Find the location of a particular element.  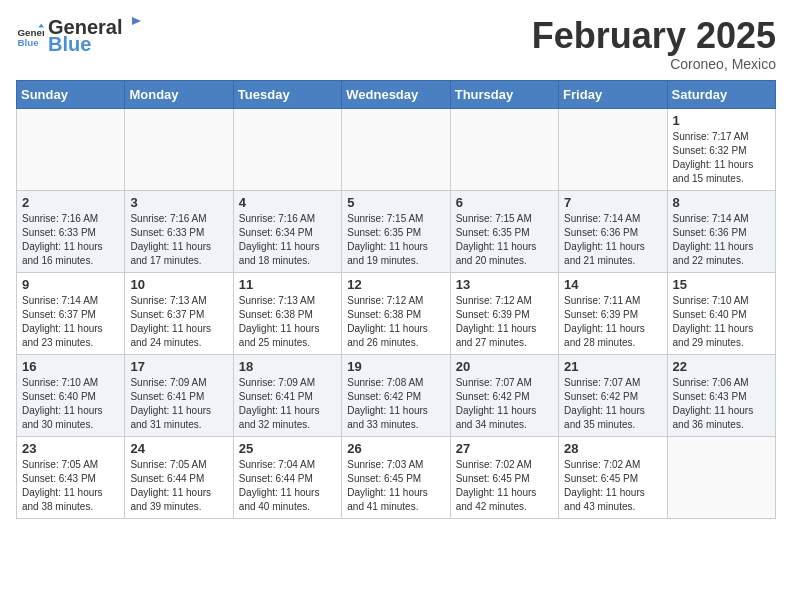

day-number: 15 is located at coordinates (722, 284).